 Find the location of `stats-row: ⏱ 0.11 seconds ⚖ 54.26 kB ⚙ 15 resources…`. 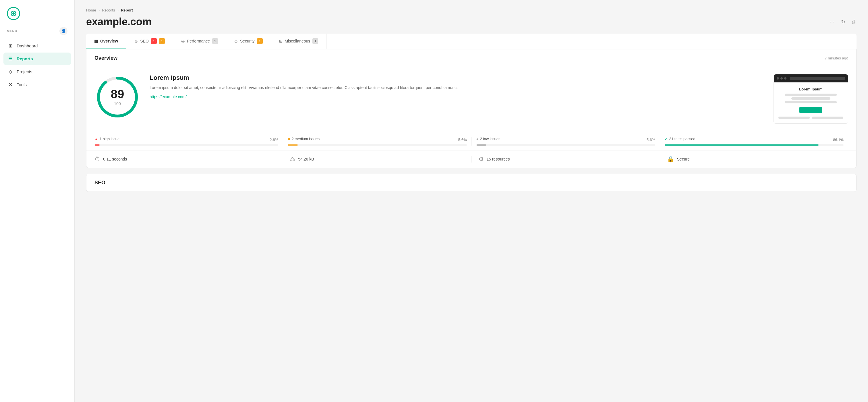

stats-row: ⏱ 0.11 seconds ⚖ 54.26 kB ⚙ 15 resources… is located at coordinates (471, 159).